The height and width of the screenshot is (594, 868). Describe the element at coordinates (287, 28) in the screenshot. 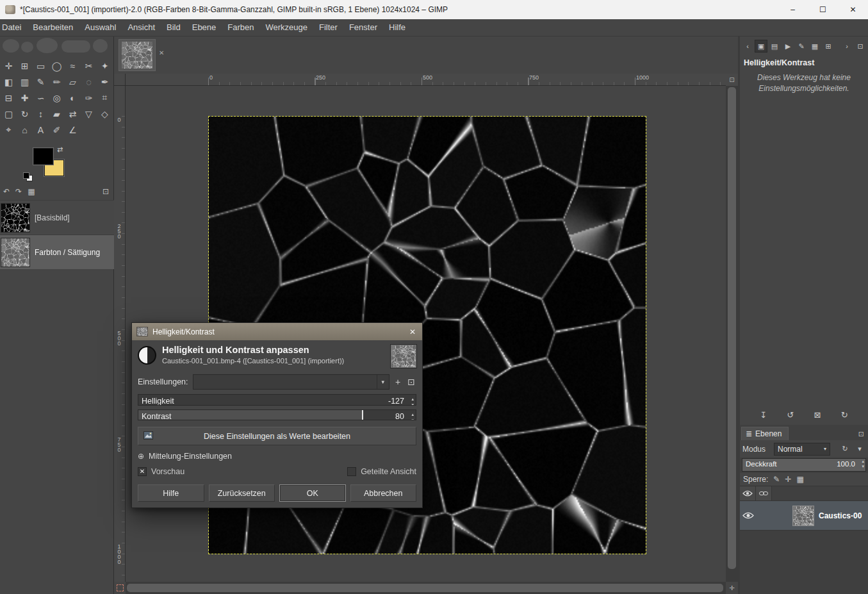

I see `menu-werkzeuge: Werkzeuge` at that location.